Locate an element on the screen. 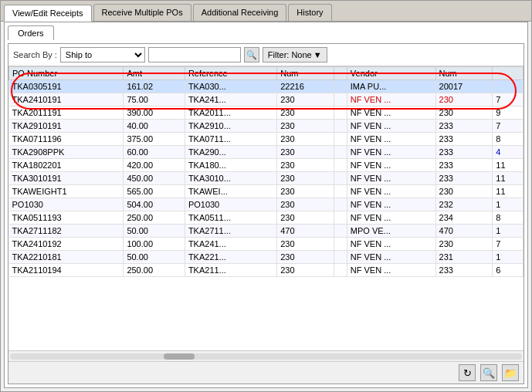  col-header-po: PO Number is located at coordinates (66, 74).